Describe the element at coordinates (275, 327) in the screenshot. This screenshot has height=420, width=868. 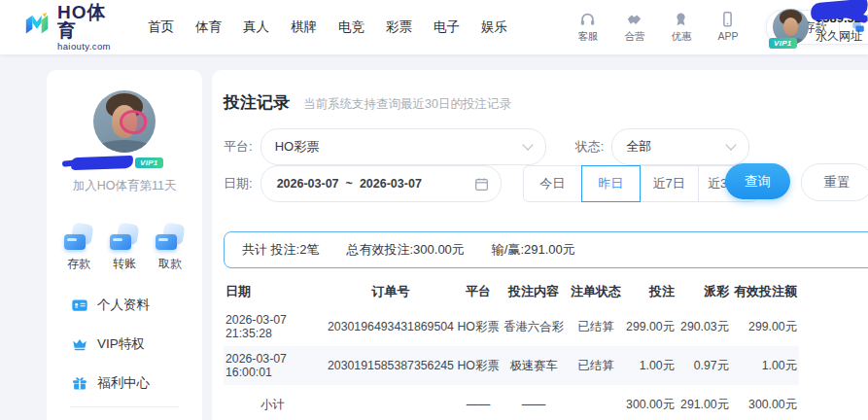
I see `cell-date: 2026-03-07 21:35:28` at that location.